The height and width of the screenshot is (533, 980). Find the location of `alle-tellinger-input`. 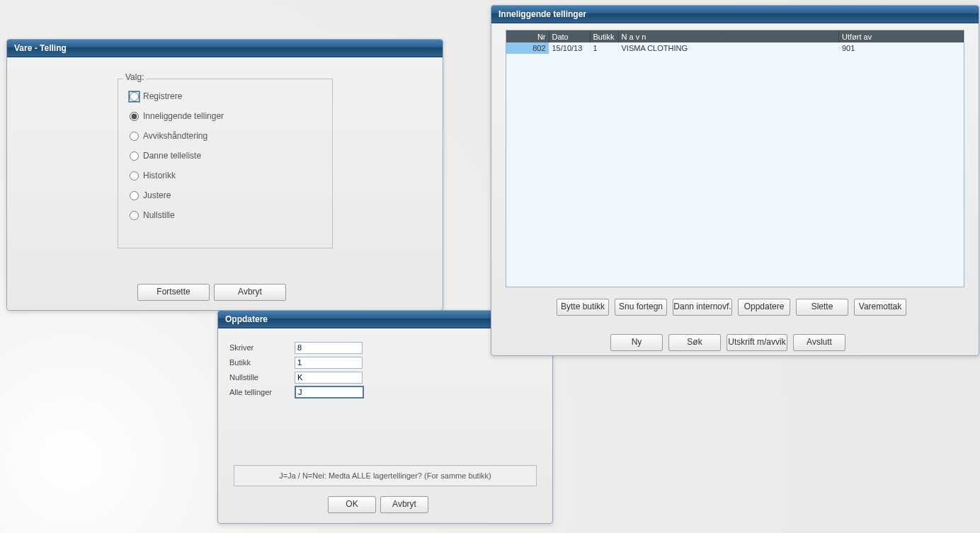

alle-tellinger-input is located at coordinates (329, 392).